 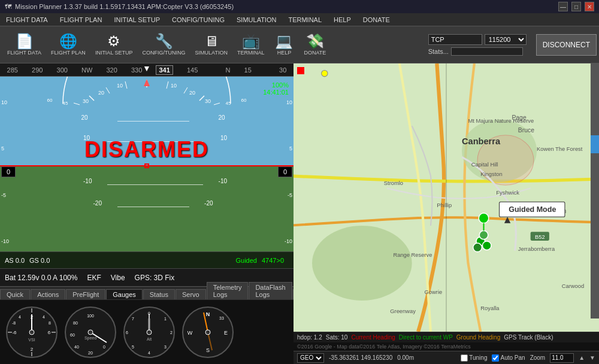 What do you see at coordinates (592, 358) in the screenshot?
I see `zoom-down: ▼` at bounding box center [592, 358].